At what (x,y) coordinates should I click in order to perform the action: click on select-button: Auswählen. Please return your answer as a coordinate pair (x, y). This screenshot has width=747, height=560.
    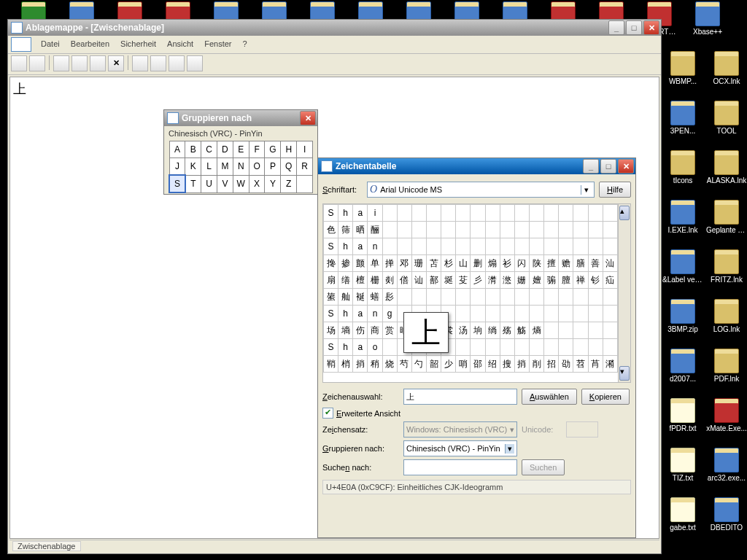
    Looking at the image, I should click on (549, 397).